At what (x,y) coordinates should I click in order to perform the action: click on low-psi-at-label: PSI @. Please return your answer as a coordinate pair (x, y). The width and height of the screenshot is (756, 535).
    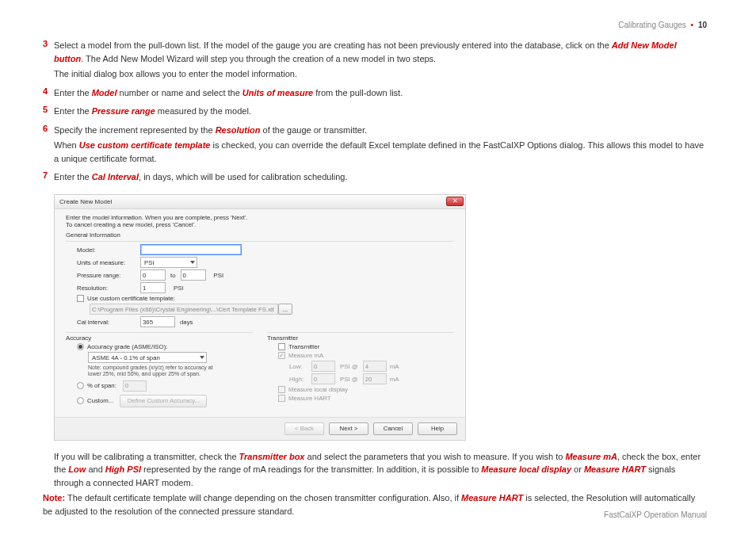
    Looking at the image, I should click on (349, 366).